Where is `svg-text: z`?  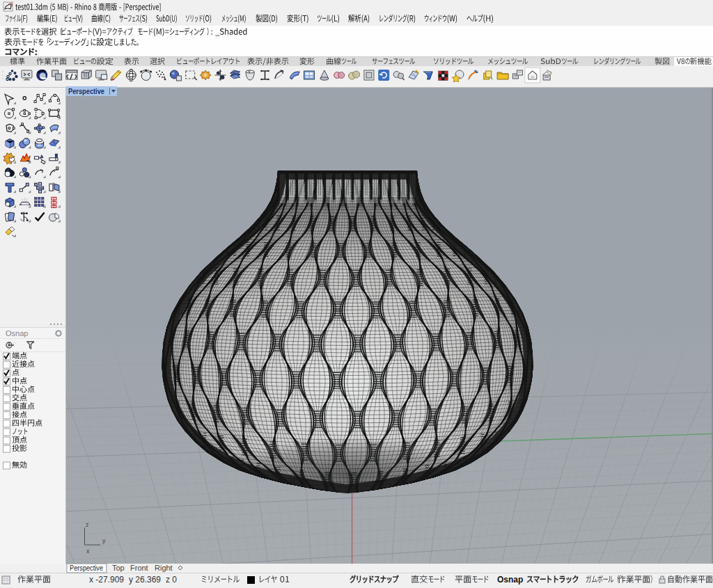 svg-text: z is located at coordinates (88, 525).